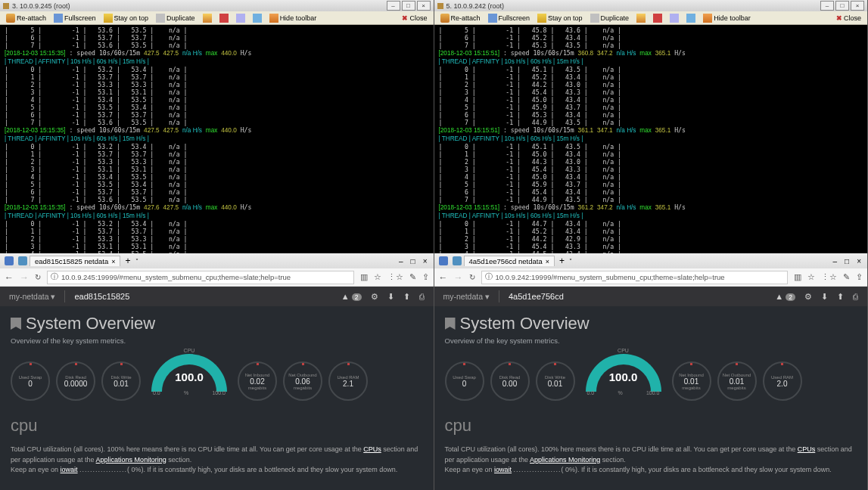  What do you see at coordinates (692, 381) in the screenshot?
I see `mini-gauge: Net Inbound0.01megabits` at bounding box center [692, 381].